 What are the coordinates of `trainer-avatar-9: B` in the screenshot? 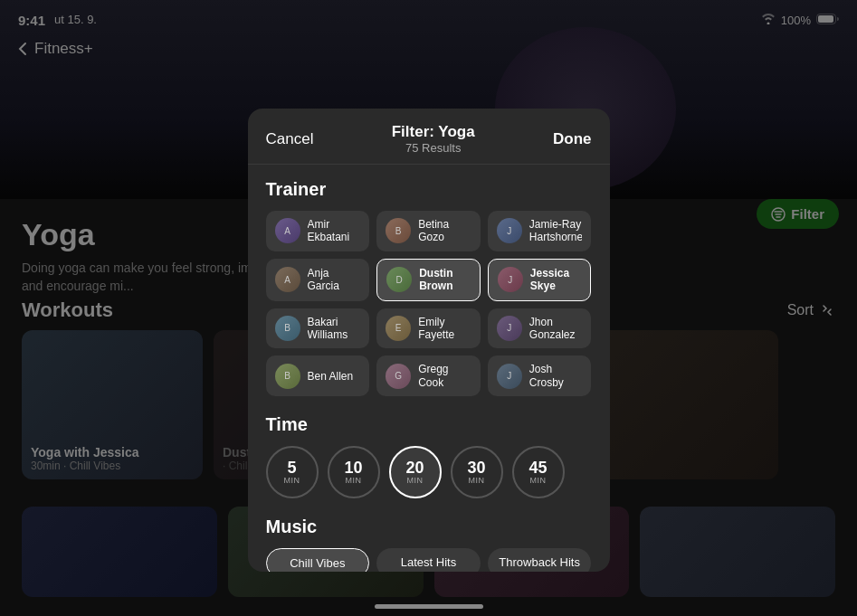 It's located at (288, 376).